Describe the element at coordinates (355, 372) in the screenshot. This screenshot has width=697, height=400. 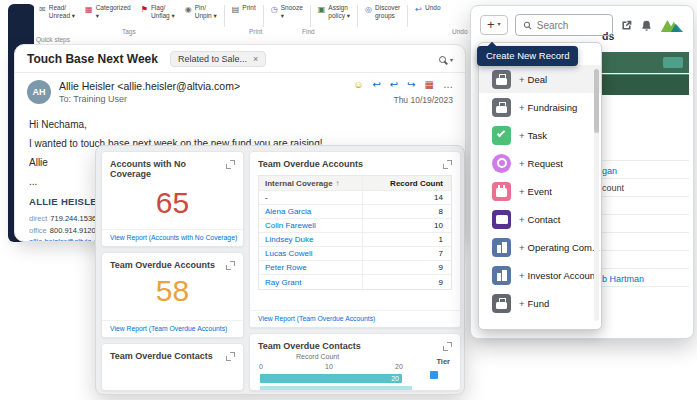
I see `record-count-chart: Record Count 0 10 20 20 Tier` at that location.